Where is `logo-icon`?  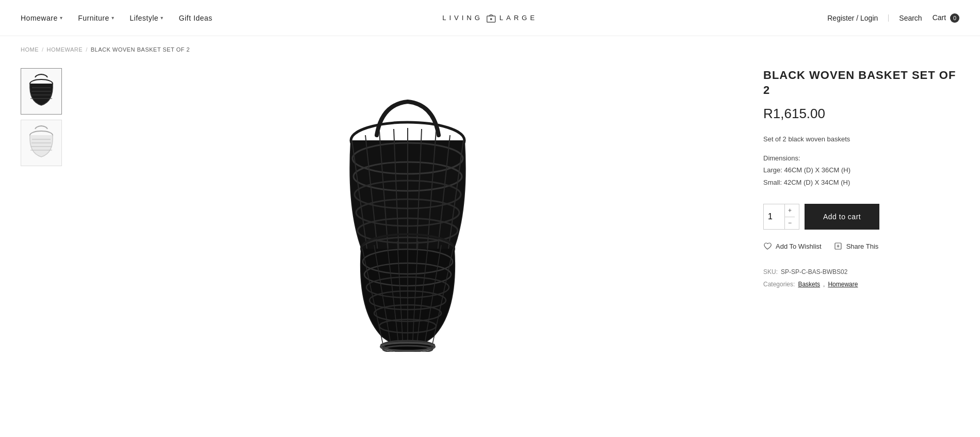 logo-icon is located at coordinates (491, 18).